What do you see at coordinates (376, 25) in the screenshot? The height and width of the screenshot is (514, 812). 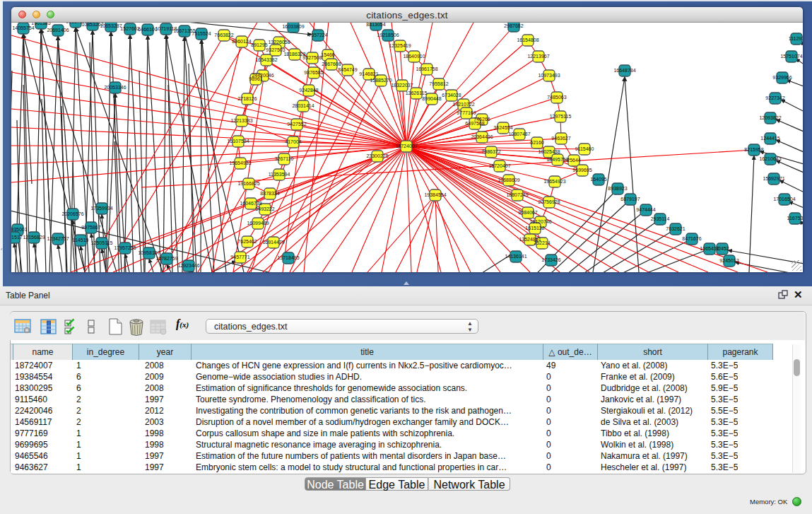 I see `svg-text: 8813054` at bounding box center [376, 25].